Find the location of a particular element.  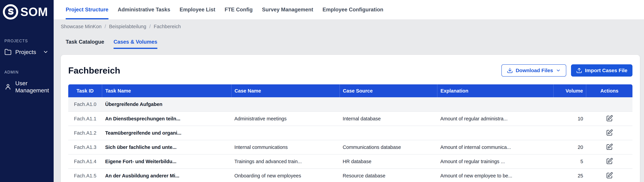

sidebar-item-user-management: User Management is located at coordinates (27, 87).